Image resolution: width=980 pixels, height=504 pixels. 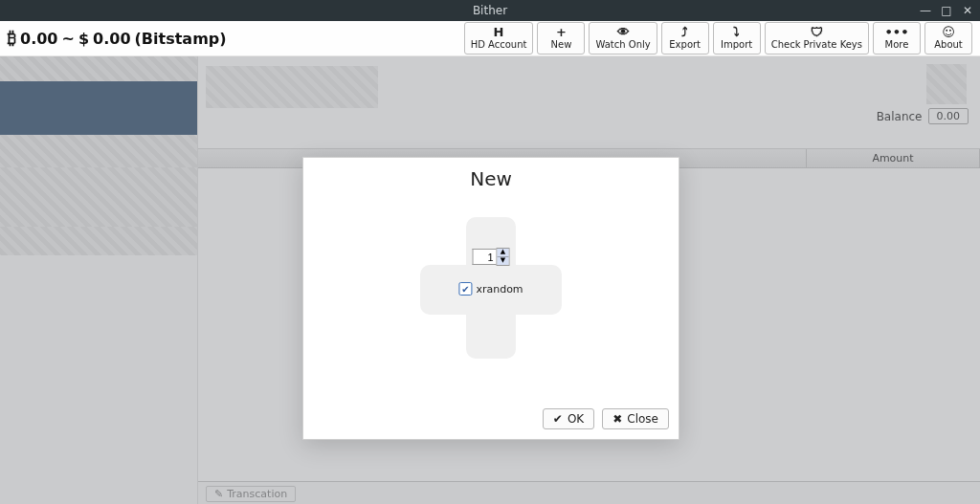 I want to click on xrandom-checkbox: ✔, so click(x=465, y=289).